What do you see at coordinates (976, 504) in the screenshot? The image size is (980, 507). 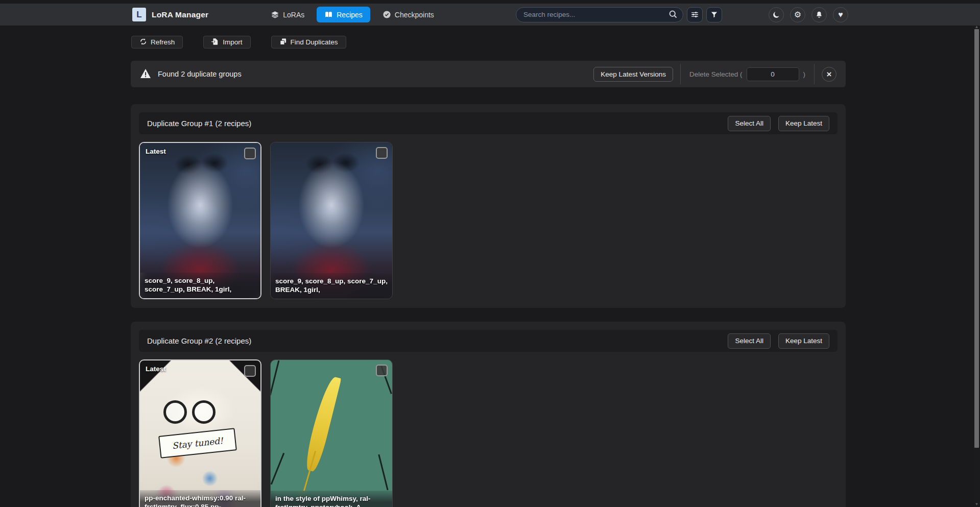 I see `scroll-down-arrow: ▼` at bounding box center [976, 504].